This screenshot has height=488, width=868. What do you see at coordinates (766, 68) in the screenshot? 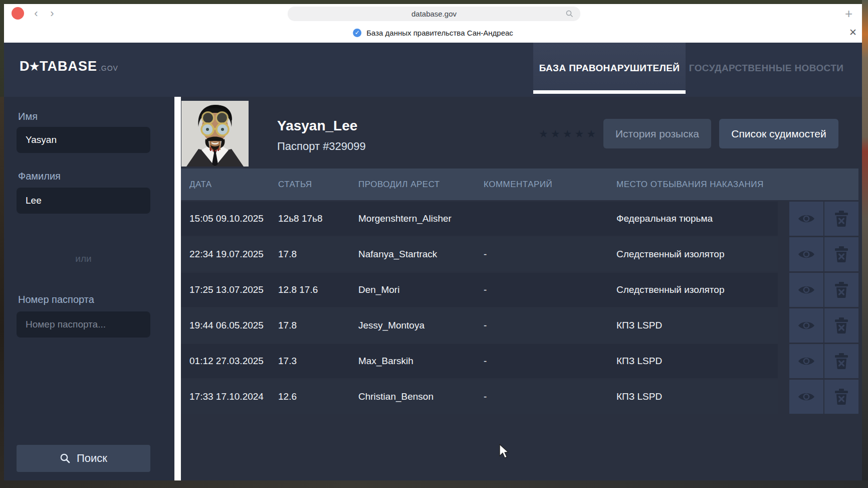
I see `tab-government-news: ГОСУДАРСТВЕННЫЕ НОВОСТИ` at bounding box center [766, 68].